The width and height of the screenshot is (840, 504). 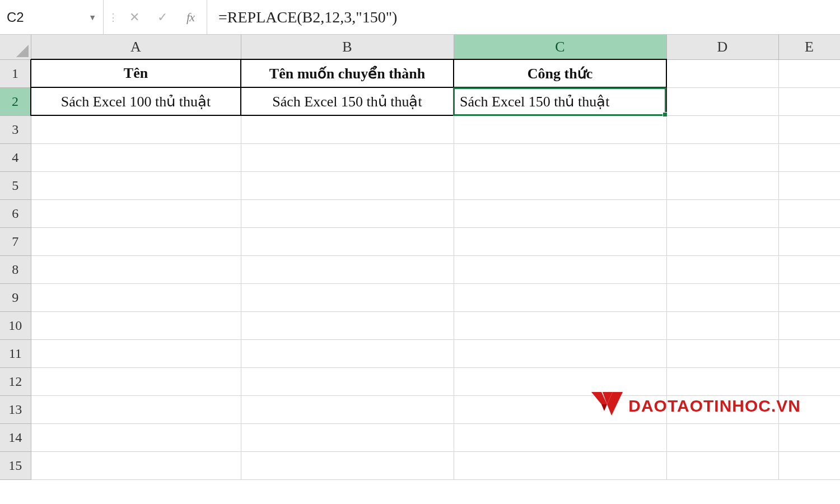 What do you see at coordinates (560, 47) in the screenshot?
I see `col-header-c: C` at bounding box center [560, 47].